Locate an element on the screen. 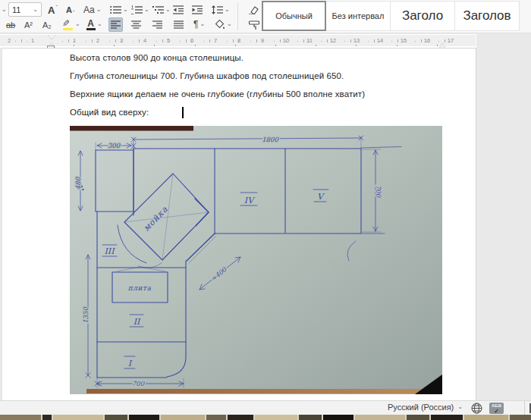 This screenshot has width=531, height=420. grow-font-button: Aˆ is located at coordinates (53, 10).